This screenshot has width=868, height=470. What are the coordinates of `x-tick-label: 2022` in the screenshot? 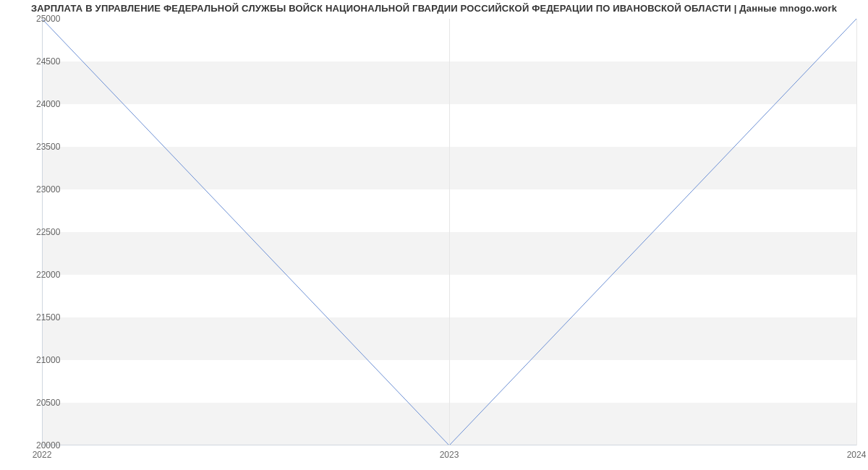 It's located at (42, 455).